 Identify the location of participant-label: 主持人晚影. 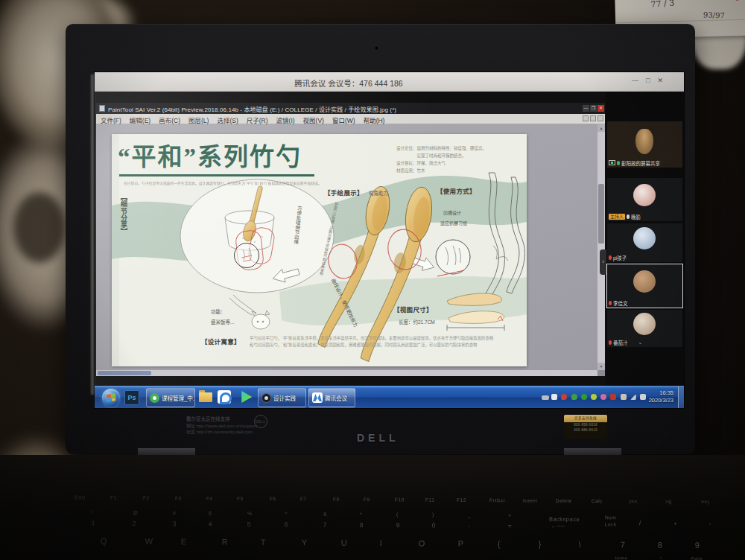
(645, 216).